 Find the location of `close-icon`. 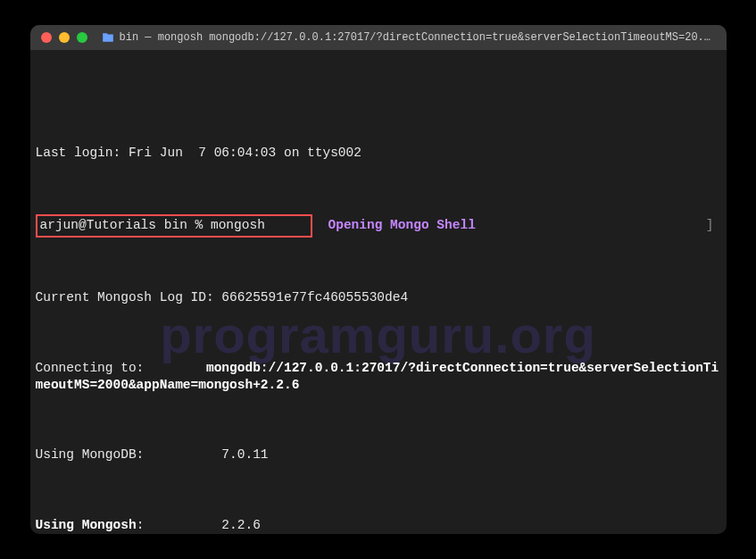

close-icon is located at coordinates (46, 38).